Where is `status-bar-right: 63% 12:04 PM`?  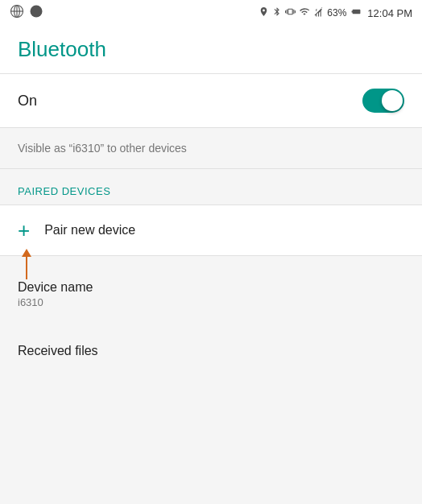
status-bar-right: 63% 12:04 PM is located at coordinates (335, 13).